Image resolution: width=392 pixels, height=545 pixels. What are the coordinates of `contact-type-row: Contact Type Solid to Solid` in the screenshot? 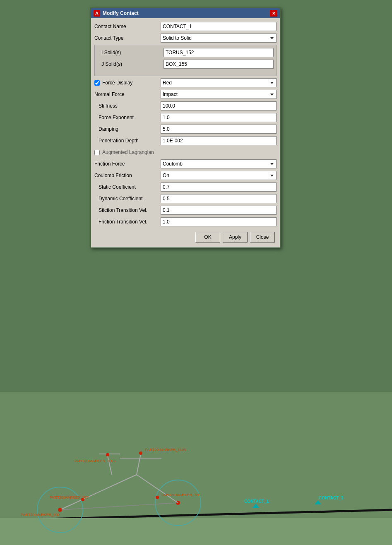 It's located at (185, 38).